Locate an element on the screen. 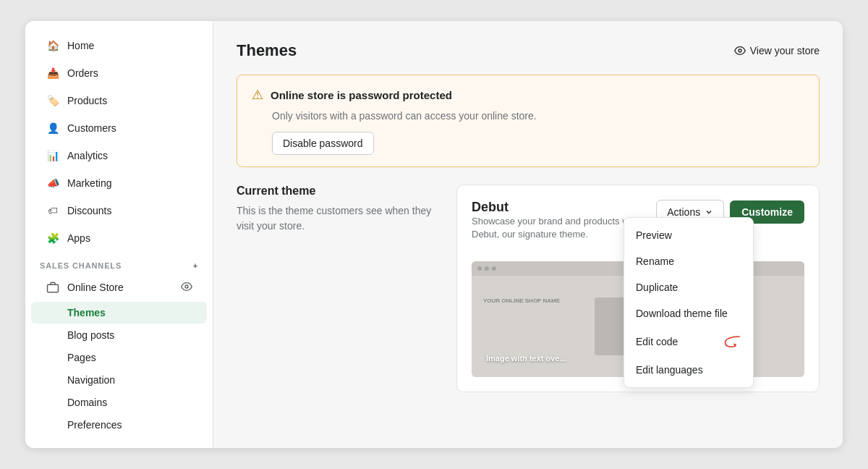 Image resolution: width=868 pixels, height=469 pixels. add-sales-channel-icon: + is located at coordinates (195, 266).